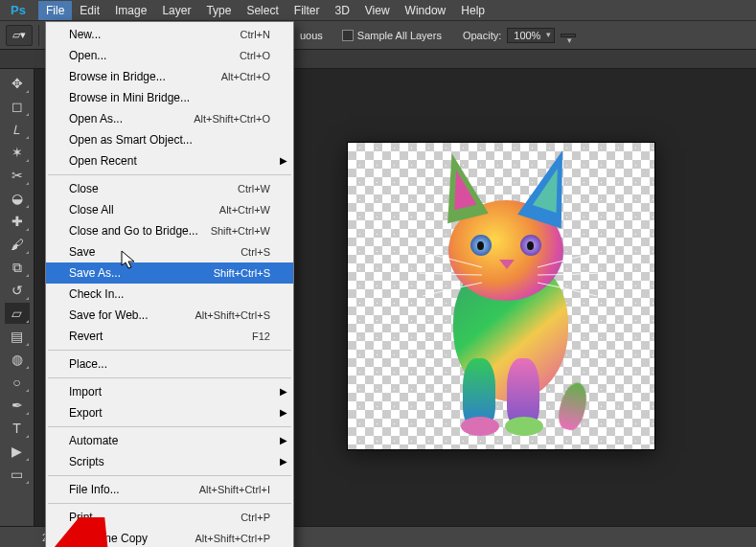  I want to click on eraser-tool: ▱, so click(17, 313).